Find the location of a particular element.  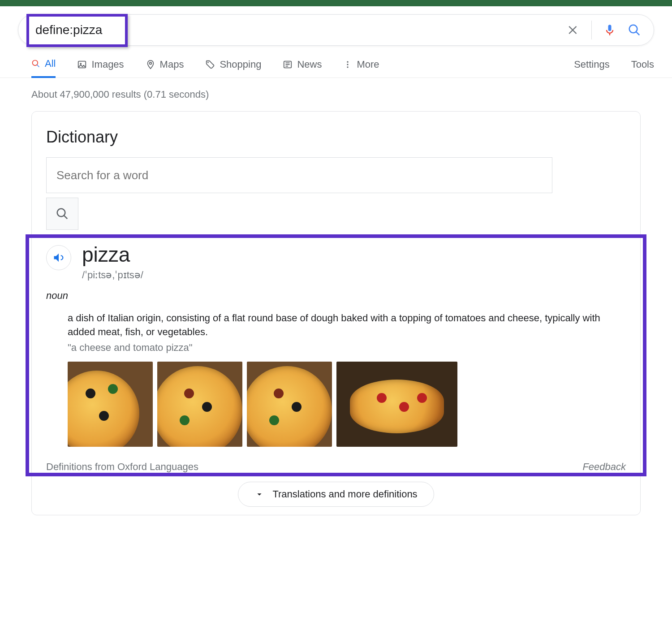

image-thumbnails is located at coordinates (336, 404).